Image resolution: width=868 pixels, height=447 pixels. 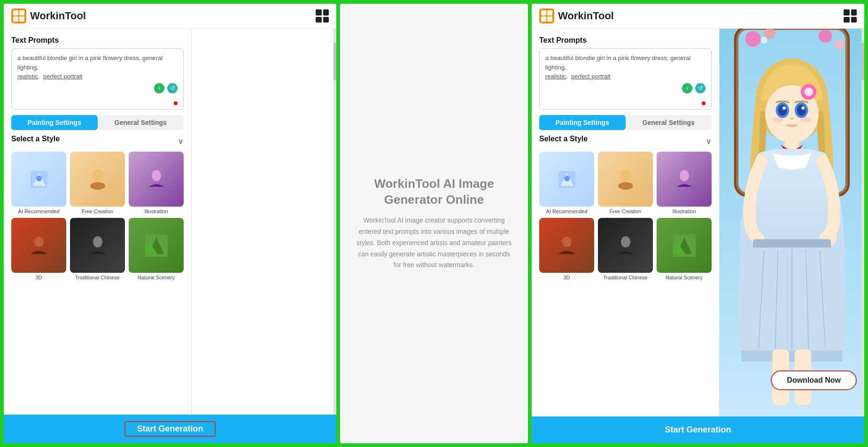 I want to click on right-style-grid: AI Recommended Free Creation, so click(x=626, y=216).